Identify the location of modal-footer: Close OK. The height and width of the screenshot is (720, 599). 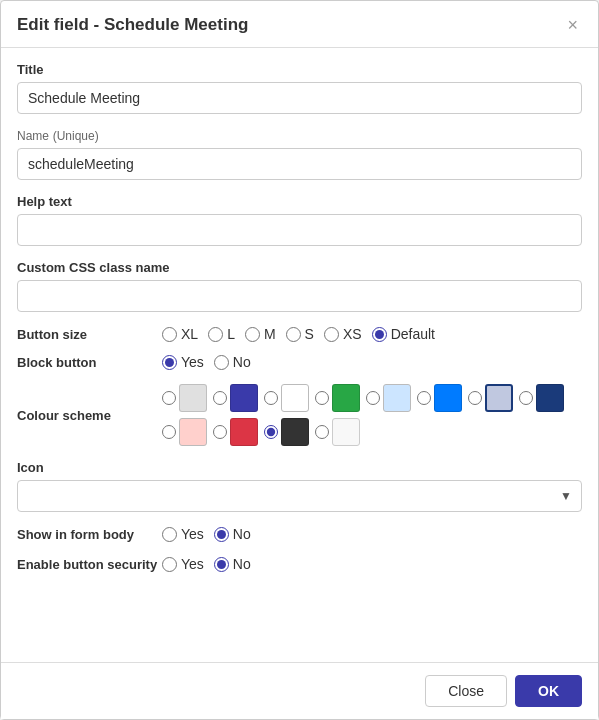
(300, 690).